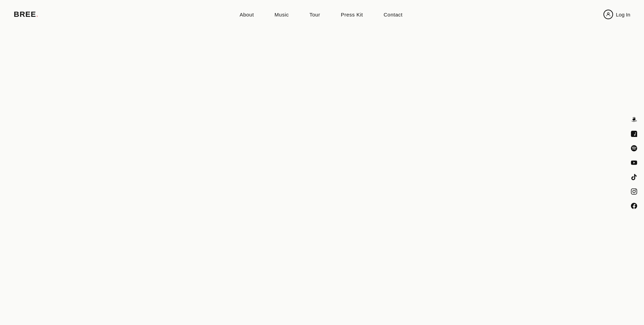 This screenshot has width=644, height=325. I want to click on nav-press-kit: Press Kit, so click(352, 14).